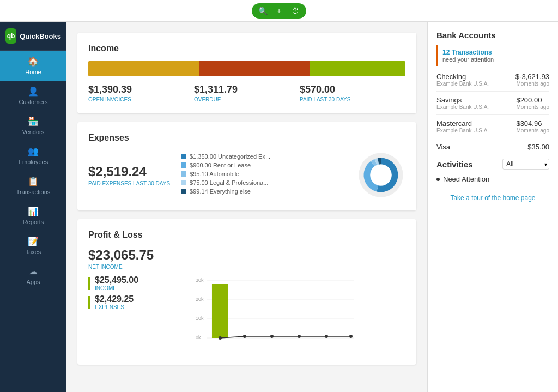 The image size is (558, 392). I want to click on expenses-card: Expenses $2,519.24 PAID EXPENSES LAST 30…, so click(247, 166).